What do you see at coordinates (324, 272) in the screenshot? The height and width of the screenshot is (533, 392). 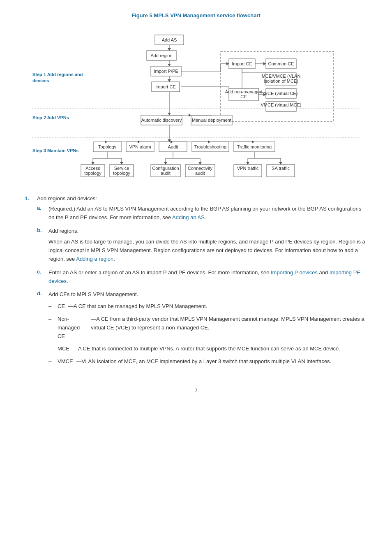 I see `sub-link1-suffix-c: and` at bounding box center [324, 272].